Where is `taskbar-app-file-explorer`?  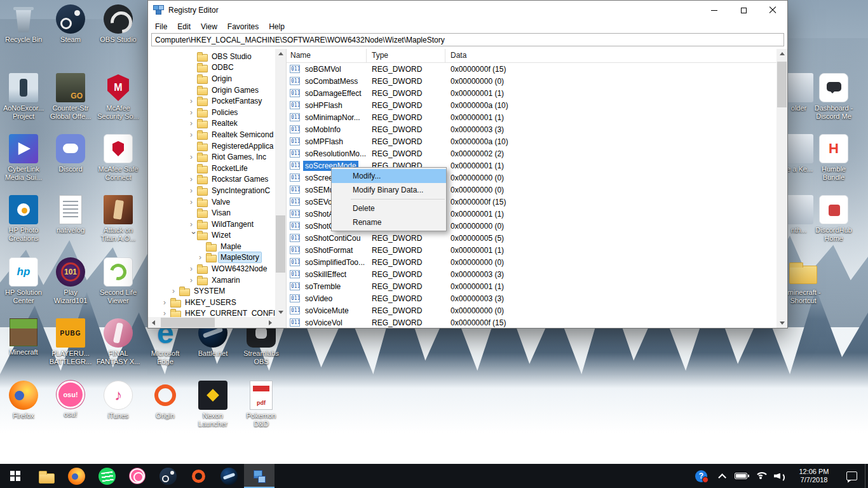
taskbar-app-file-explorer is located at coordinates (46, 476).